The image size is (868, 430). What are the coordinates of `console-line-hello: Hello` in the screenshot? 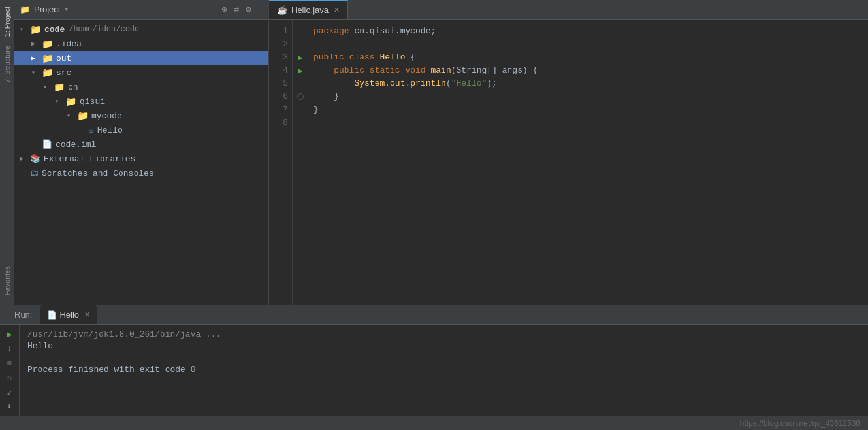 It's located at (444, 346).